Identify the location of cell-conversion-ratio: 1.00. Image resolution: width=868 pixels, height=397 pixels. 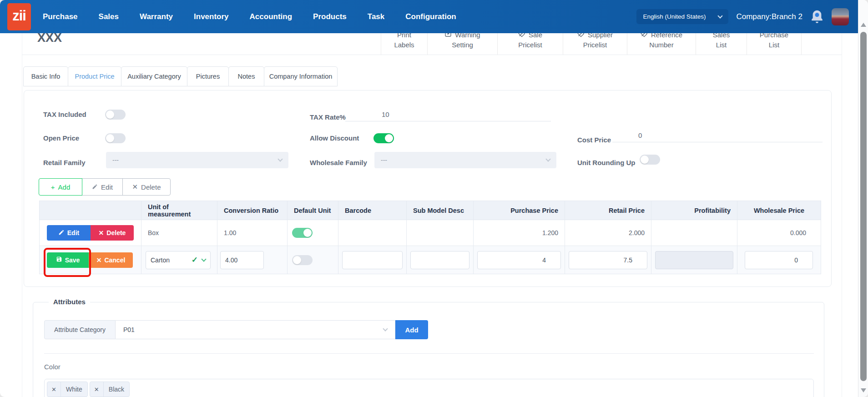
(252, 233).